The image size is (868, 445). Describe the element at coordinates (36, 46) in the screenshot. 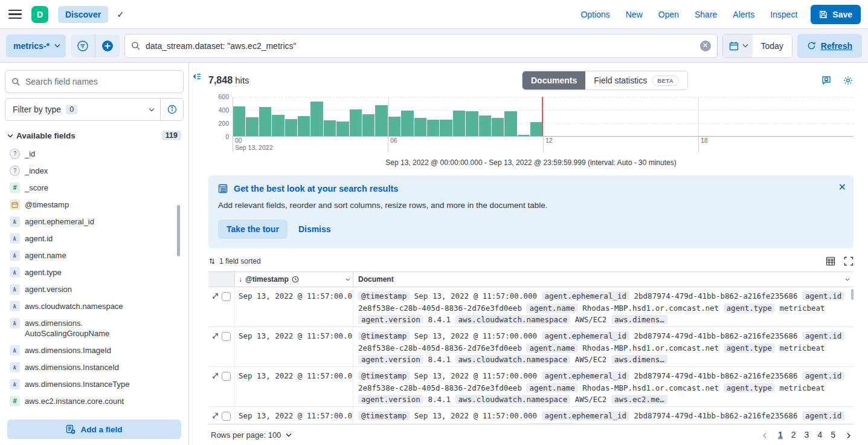

I see `data-view-picker: metrics-*` at that location.